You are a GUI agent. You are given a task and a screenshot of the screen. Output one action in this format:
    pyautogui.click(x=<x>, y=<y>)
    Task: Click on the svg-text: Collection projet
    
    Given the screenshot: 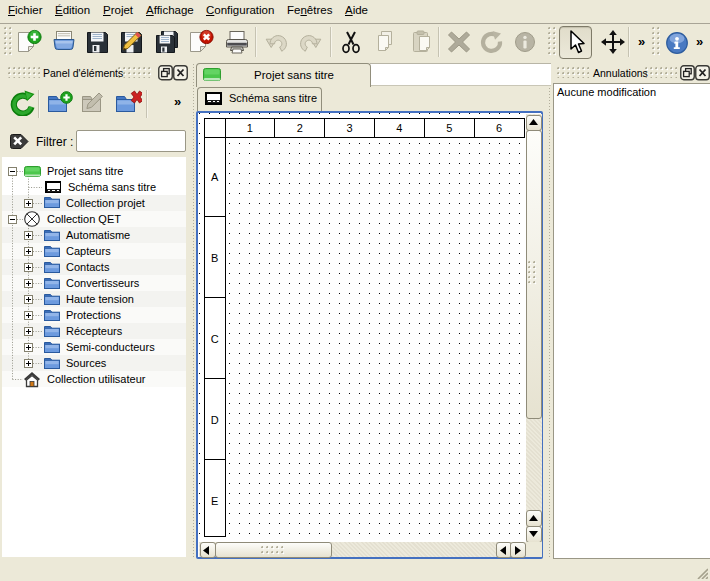 What is the action you would take?
    pyautogui.click(x=106, y=203)
    